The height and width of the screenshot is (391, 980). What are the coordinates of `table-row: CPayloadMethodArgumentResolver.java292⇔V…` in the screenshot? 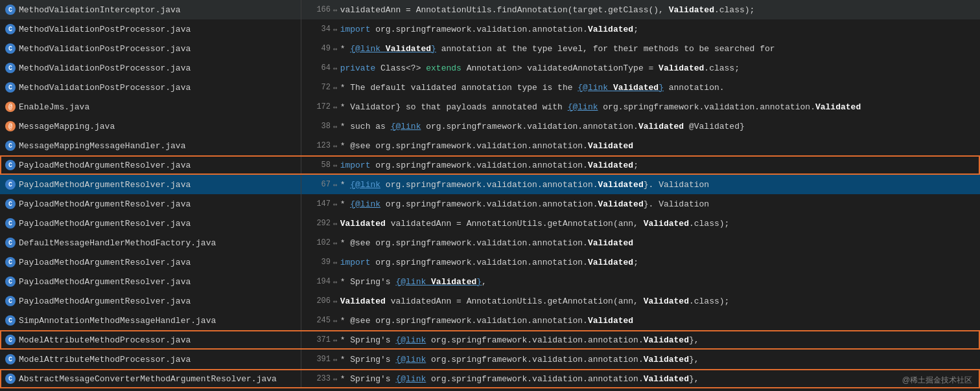 It's located at (490, 223).